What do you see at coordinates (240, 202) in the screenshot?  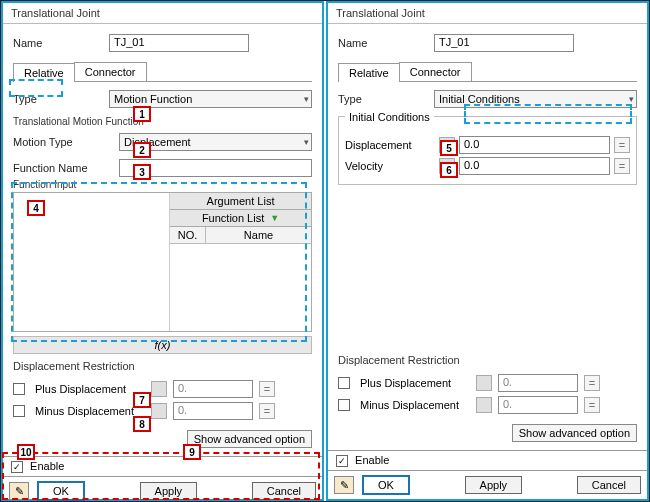 I see `argument-list-header: Argument List` at bounding box center [240, 202].